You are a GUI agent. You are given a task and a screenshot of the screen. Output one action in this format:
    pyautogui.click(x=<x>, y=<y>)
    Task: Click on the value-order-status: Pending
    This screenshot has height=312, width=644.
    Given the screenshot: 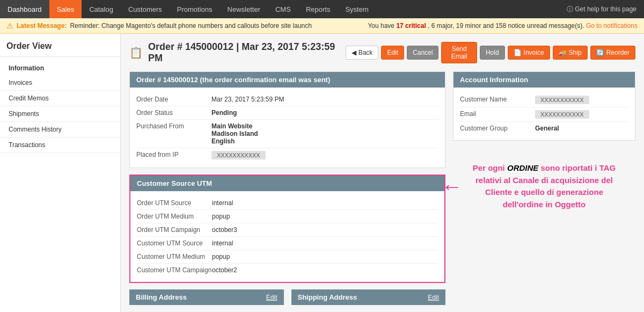 What is the action you would take?
    pyautogui.click(x=224, y=113)
    